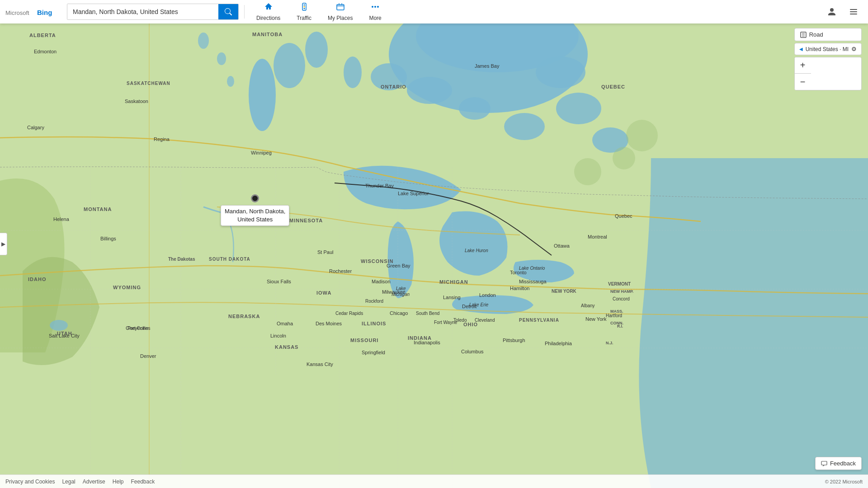 The width and height of the screenshot is (868, 488). I want to click on more-icon, so click(375, 8).